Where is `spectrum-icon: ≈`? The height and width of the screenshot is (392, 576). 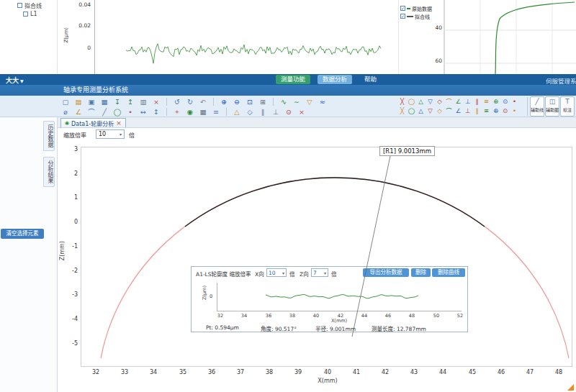
spectrum-icon: ≈ is located at coordinates (323, 102).